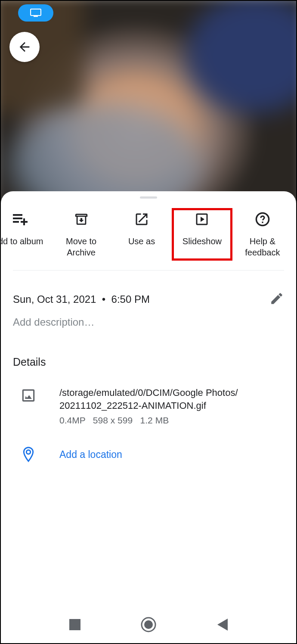 The width and height of the screenshot is (297, 644). What do you see at coordinates (21, 219) in the screenshot?
I see `playlist-add-icon` at bounding box center [21, 219].